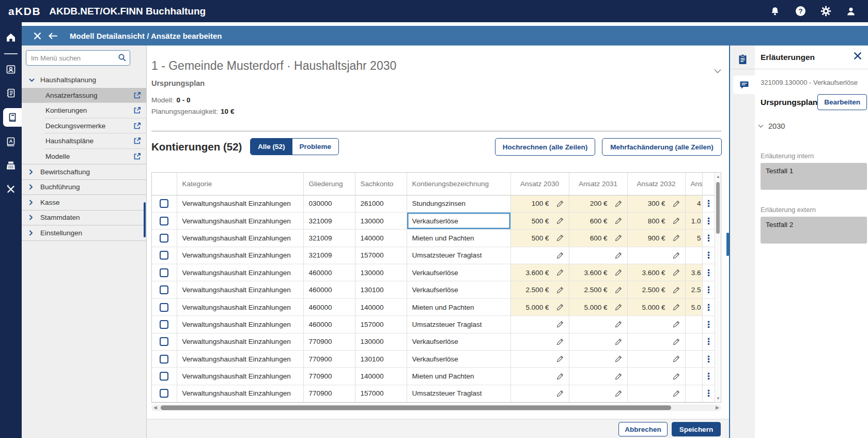 This screenshot has height=438, width=868. Describe the element at coordinates (84, 141) in the screenshot. I see `sidebar-item-haushaltsplaene: Haushaltspläne` at that location.